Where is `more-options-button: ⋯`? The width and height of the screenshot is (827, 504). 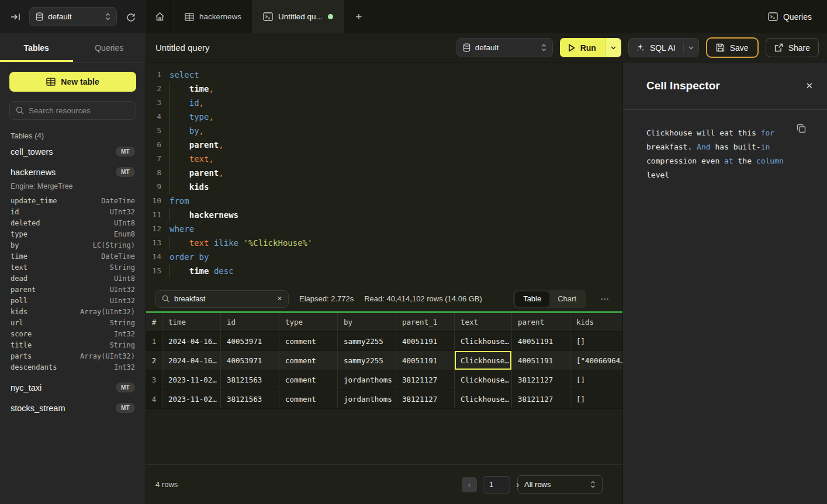
more-options-button: ⋯ is located at coordinates (605, 299).